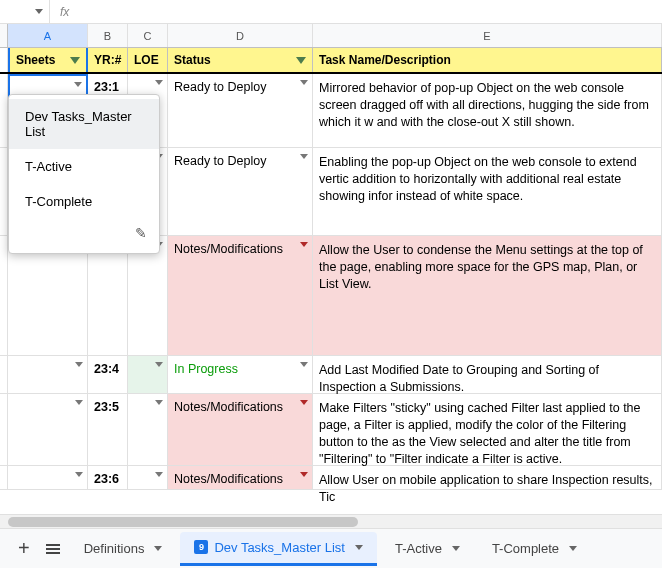 The width and height of the screenshot is (662, 568). Describe the element at coordinates (488, 374) in the screenshot. I see `cell-desc: Add Last Modified Date to Grouping and S…` at that location.